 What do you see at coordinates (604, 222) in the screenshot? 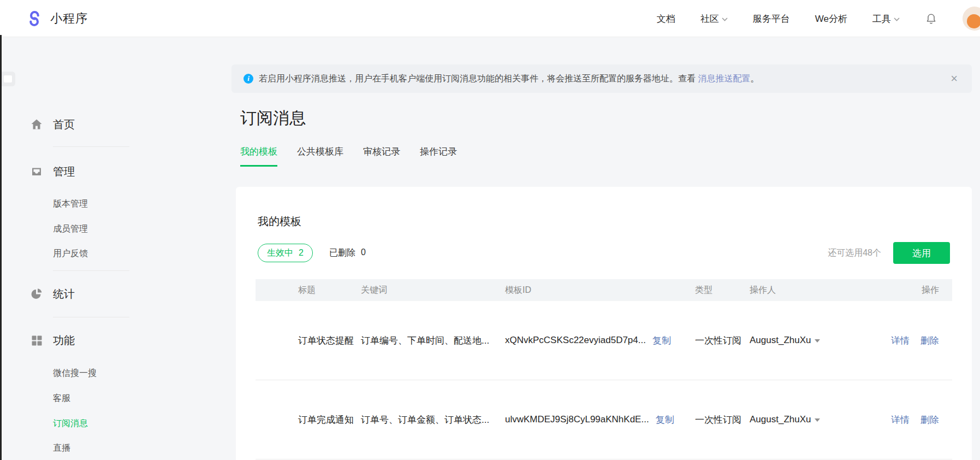
I see `card-title: 我的模板` at bounding box center [604, 222].